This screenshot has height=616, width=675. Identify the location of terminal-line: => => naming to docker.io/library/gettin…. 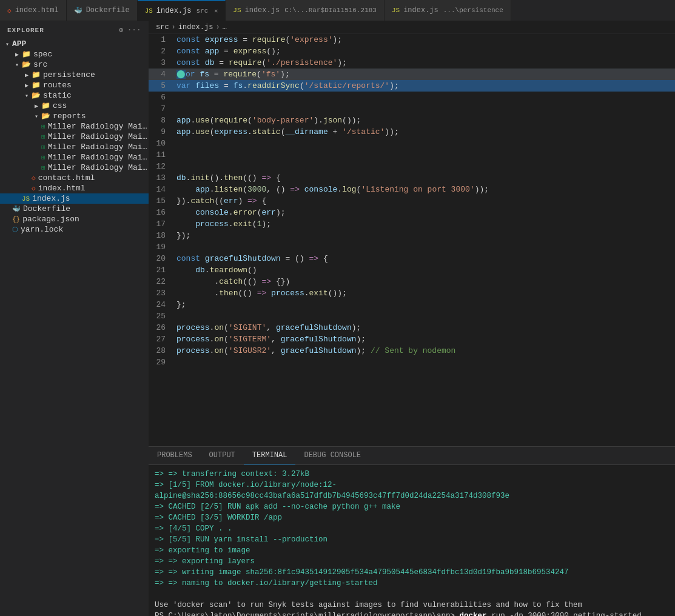
(412, 583).